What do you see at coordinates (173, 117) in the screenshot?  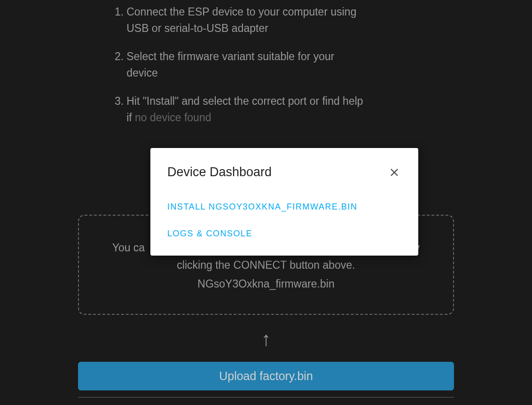 I see `no-device-found-link: no device found` at bounding box center [173, 117].